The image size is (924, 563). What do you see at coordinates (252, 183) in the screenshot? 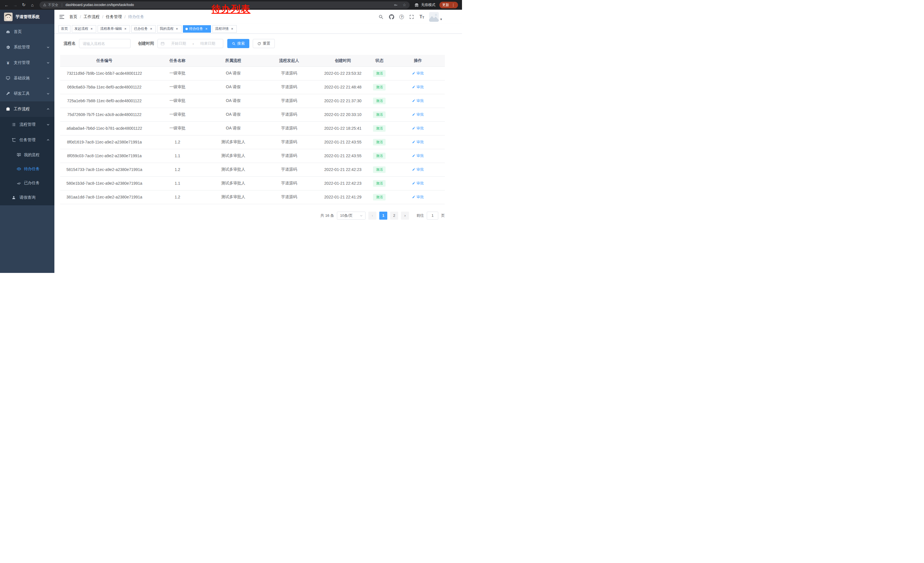
I see `table-row: 580e1b3d-7ac8-11ec-a9e2-a2380e71991a 1.1…` at bounding box center [252, 183].